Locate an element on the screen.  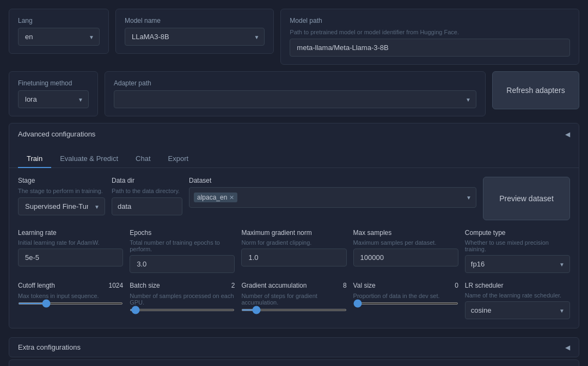
val-size-value: 0 is located at coordinates (456, 286).